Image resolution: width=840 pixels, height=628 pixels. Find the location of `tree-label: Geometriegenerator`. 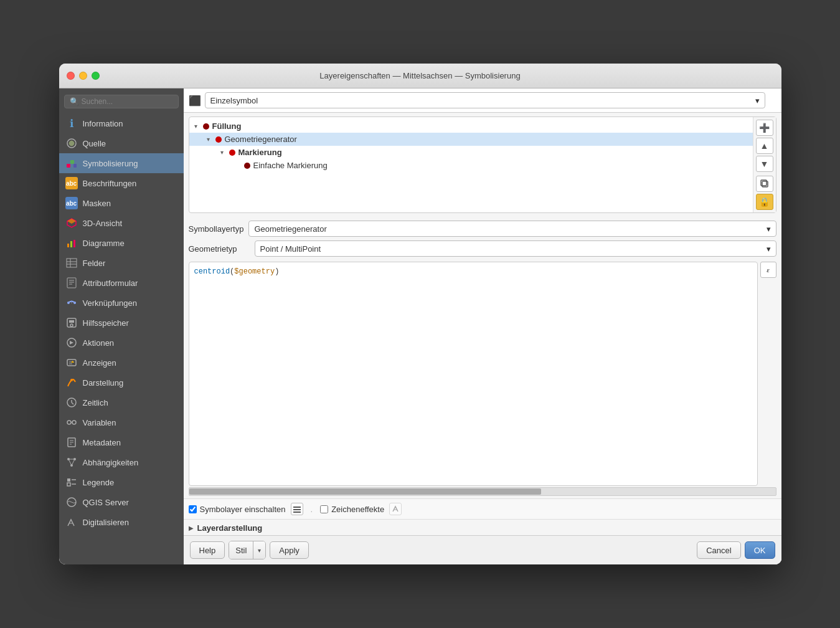

tree-label: Geometriegenerator is located at coordinates (486, 140).